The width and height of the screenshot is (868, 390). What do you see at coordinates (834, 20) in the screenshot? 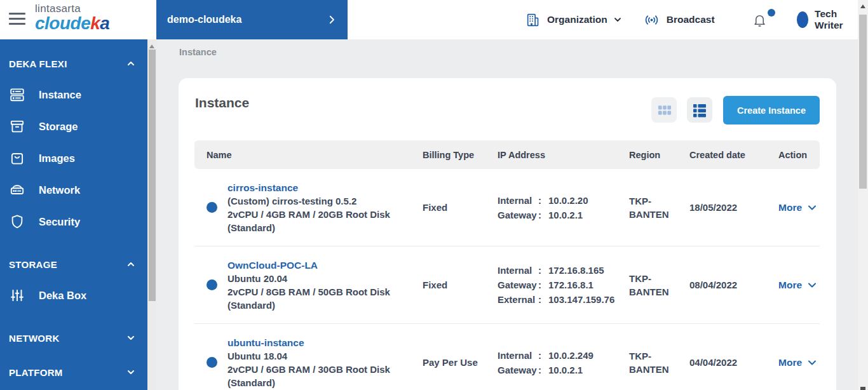
I see `user-name: Tech Writer` at bounding box center [834, 20].